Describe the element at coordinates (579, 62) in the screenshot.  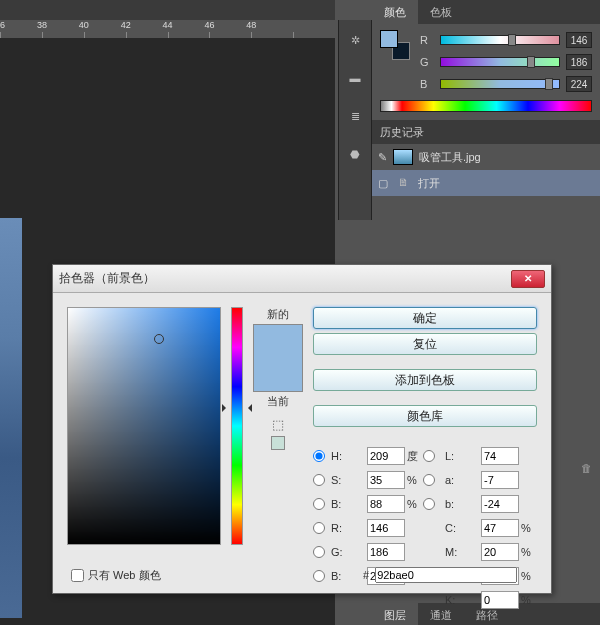
I see `slider-g-value: 186` at that location.